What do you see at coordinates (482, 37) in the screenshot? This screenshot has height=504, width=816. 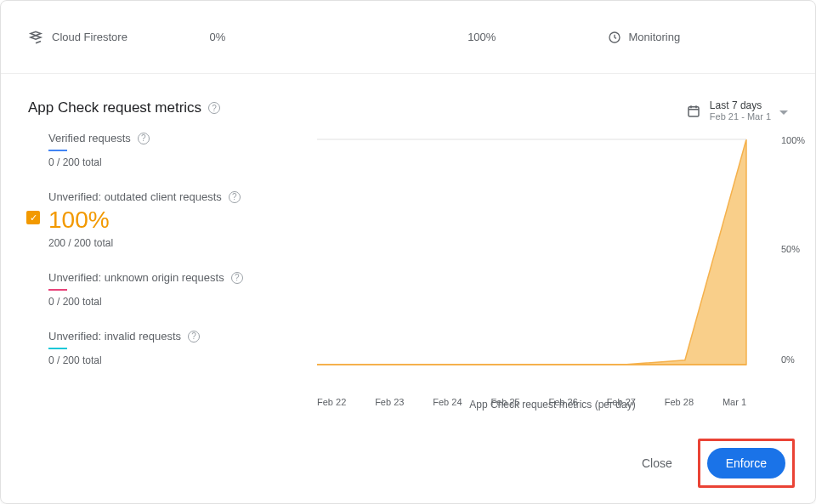 I see `pct-unverified: 100%` at bounding box center [482, 37].